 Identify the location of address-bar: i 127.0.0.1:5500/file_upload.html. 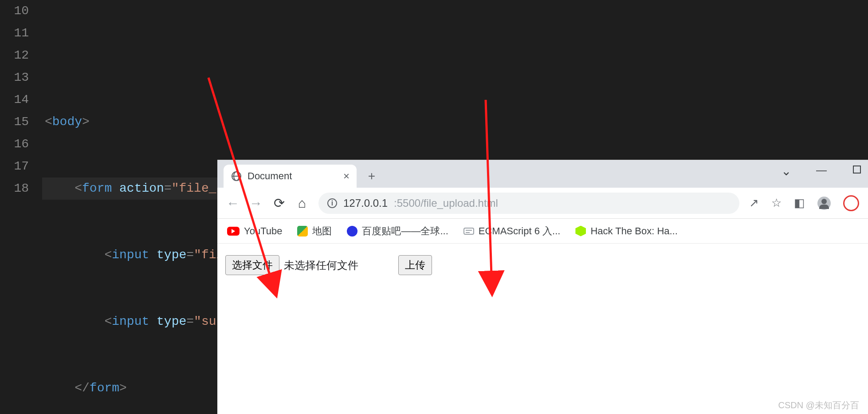
(529, 203).